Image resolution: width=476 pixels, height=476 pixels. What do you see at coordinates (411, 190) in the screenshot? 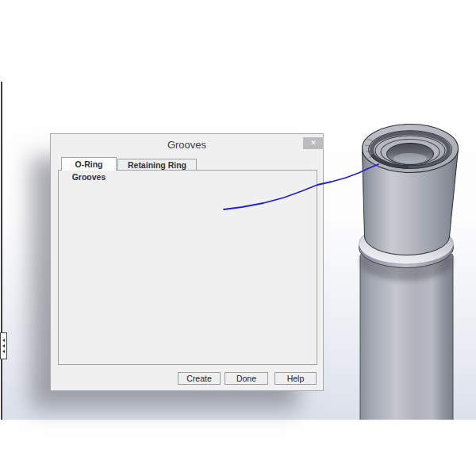
I see `part-top-cylinder` at bounding box center [411, 190].